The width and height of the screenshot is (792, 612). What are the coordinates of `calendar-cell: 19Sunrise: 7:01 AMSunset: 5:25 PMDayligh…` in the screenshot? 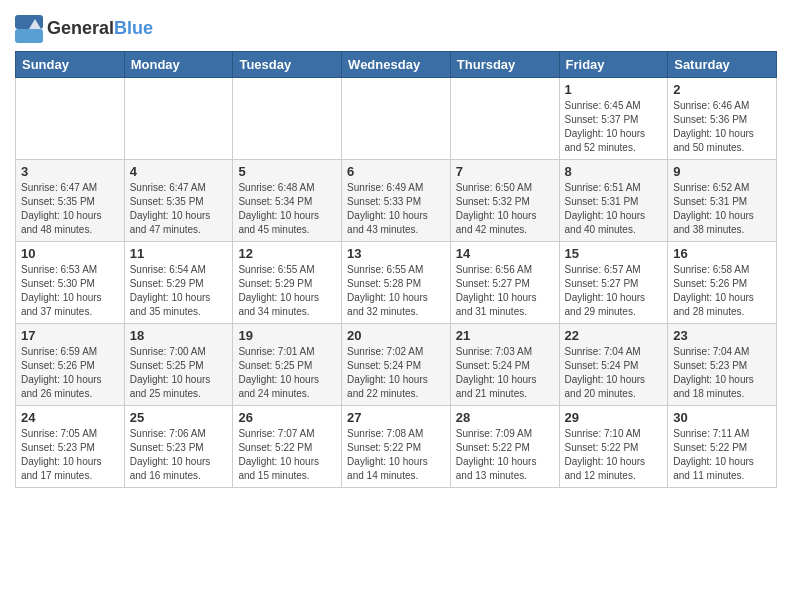 It's located at (288, 365).